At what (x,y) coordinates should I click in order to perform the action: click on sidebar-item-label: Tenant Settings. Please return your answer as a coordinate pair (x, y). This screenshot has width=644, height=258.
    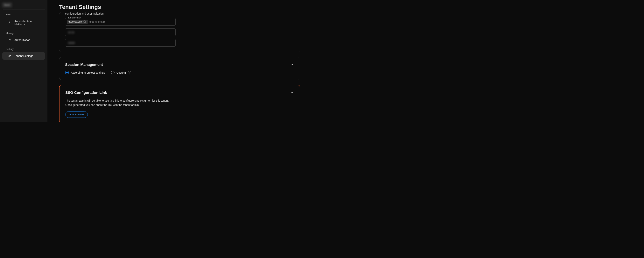
    Looking at the image, I should click on (24, 56).